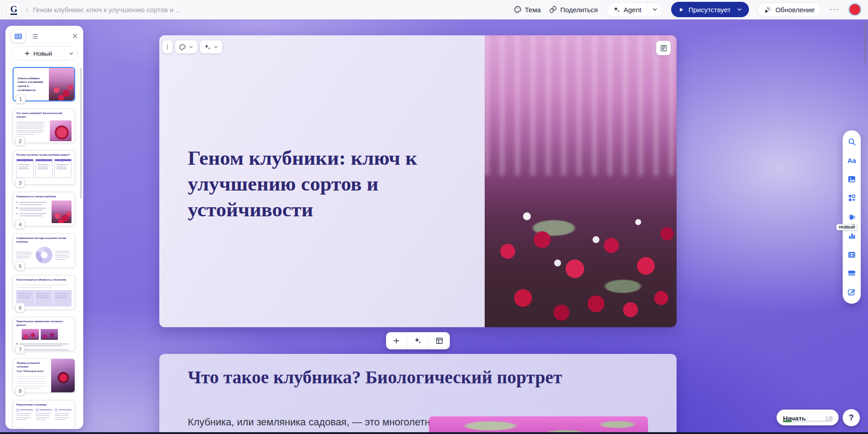 This screenshot has height=434, width=868. I want to click on slide-thumbnail: Практическое применение геномных данных7, so click(44, 334).